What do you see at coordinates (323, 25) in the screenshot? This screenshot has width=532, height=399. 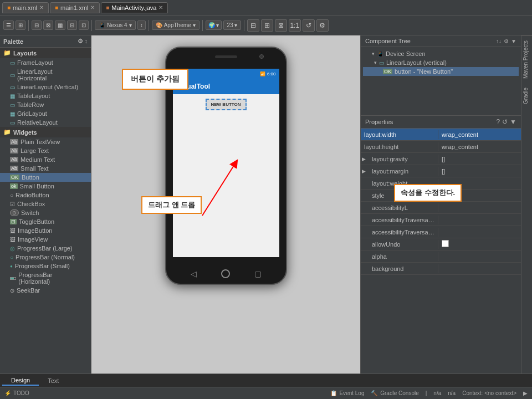 I see `settings-btn: ⚙` at bounding box center [323, 25].